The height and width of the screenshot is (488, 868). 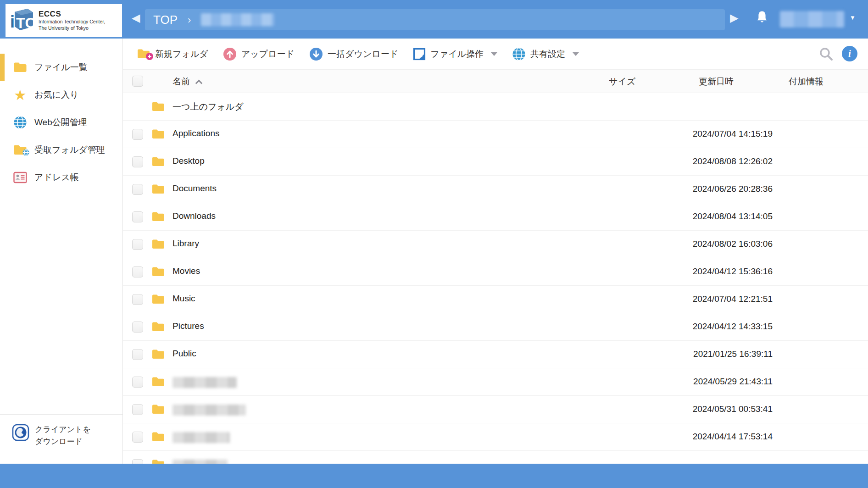 What do you see at coordinates (165, 20) in the screenshot?
I see `breadcrumb-top-link: TOP` at bounding box center [165, 20].